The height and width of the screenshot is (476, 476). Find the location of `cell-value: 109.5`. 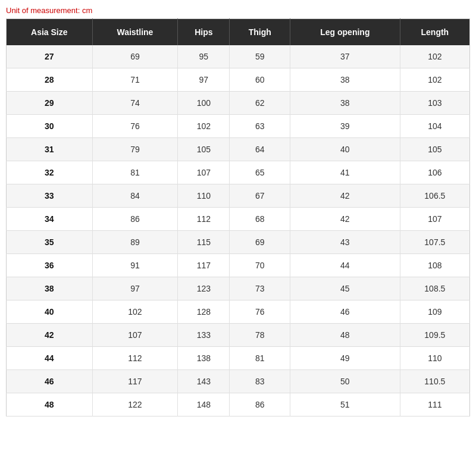

cell-value: 109.5 is located at coordinates (434, 336).